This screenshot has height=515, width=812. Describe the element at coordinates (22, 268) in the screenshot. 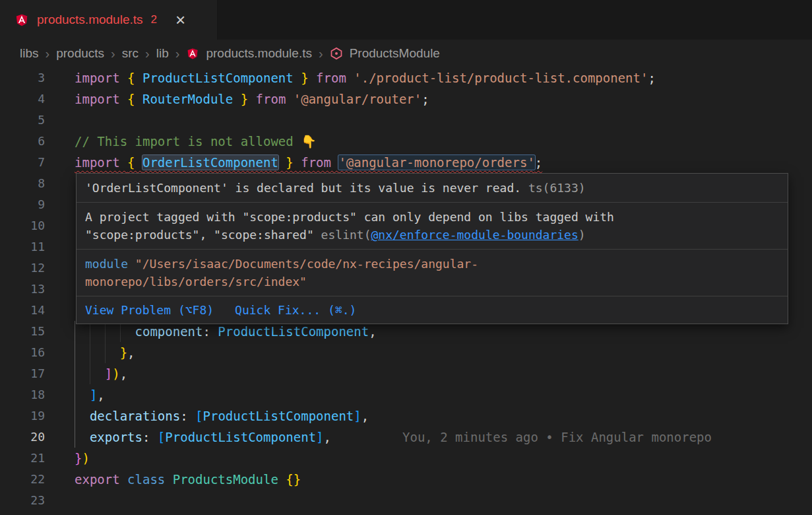

I see `line-number-12: 12` at that location.